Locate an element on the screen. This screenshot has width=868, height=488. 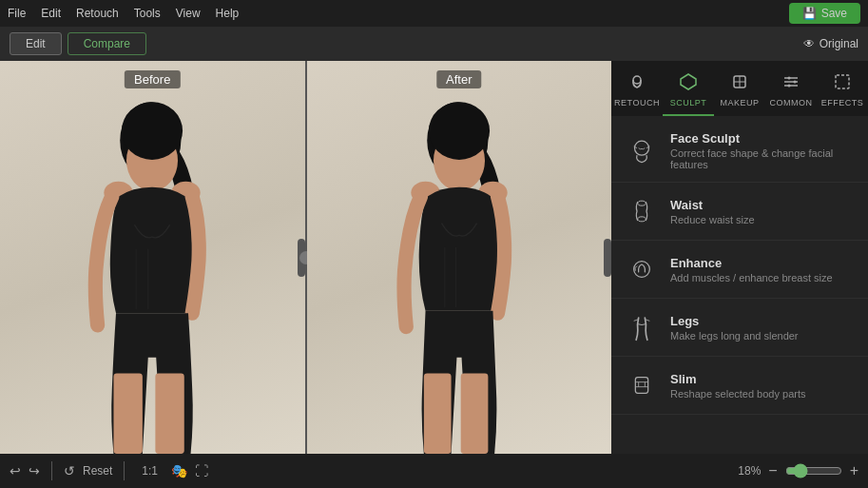
face-detect-icon: 🎭 is located at coordinates (179, 471).